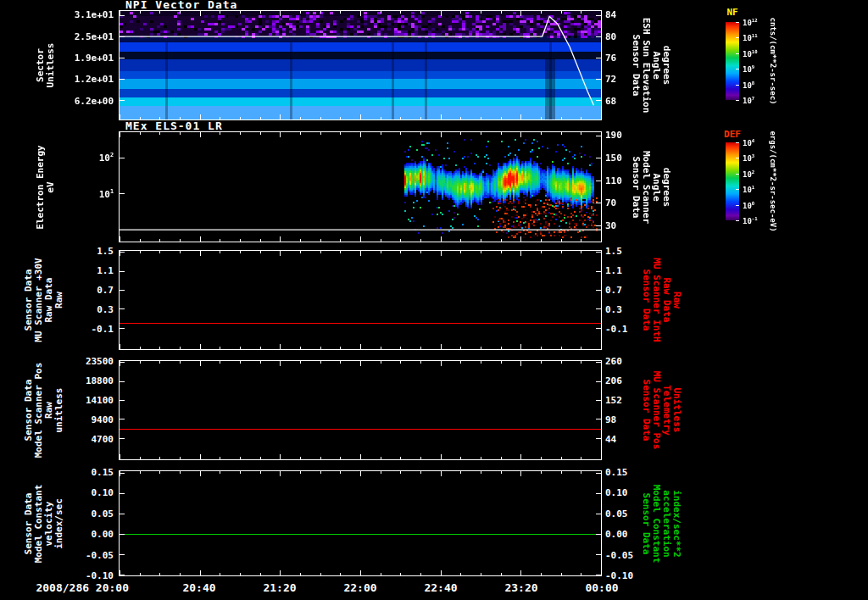  I want to click on y2-tick-label: 98, so click(625, 420).